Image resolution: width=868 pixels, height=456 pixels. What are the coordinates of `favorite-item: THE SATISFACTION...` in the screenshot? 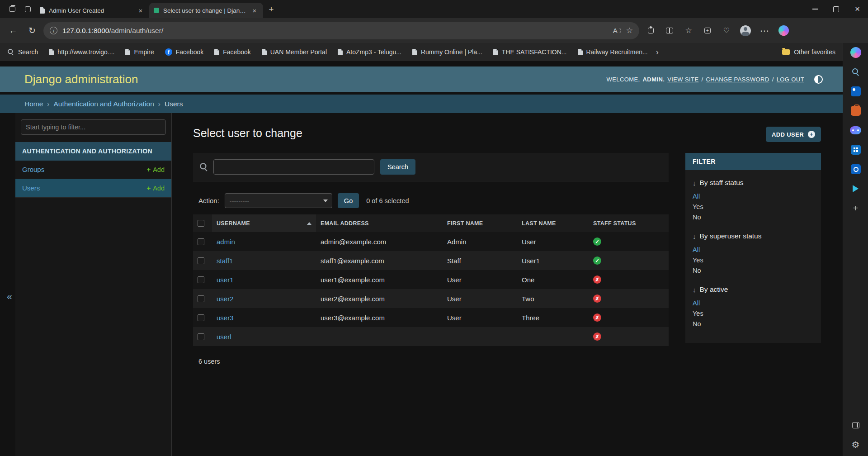 It's located at (530, 52).